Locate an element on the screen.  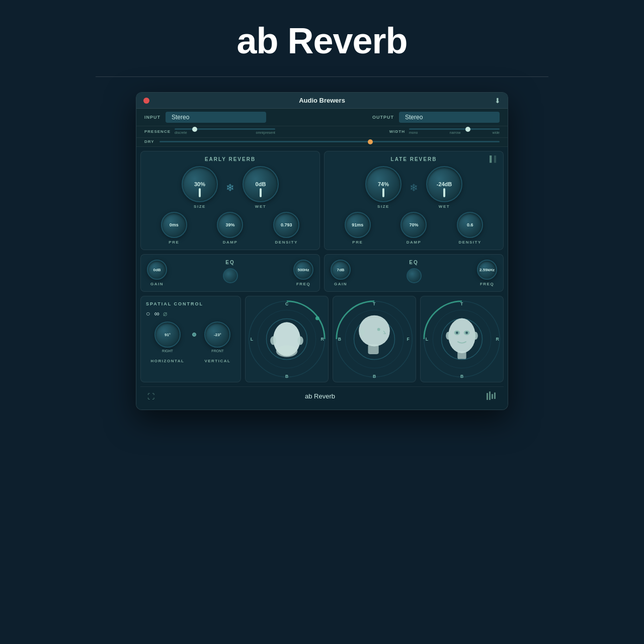
late-reverb-title: LATE REVERB ▐║ is located at coordinates (414, 159).